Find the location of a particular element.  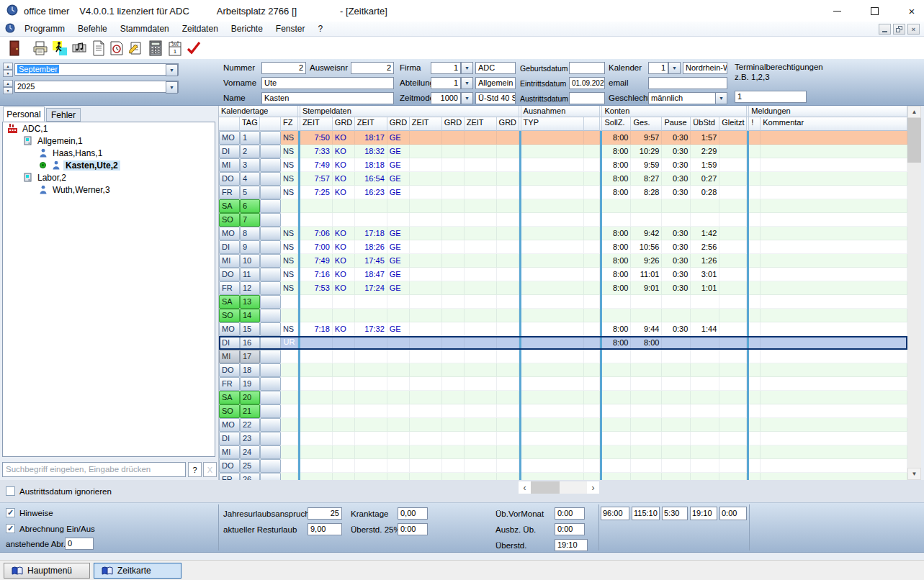

cell-z1: 7:18 is located at coordinates (317, 330).